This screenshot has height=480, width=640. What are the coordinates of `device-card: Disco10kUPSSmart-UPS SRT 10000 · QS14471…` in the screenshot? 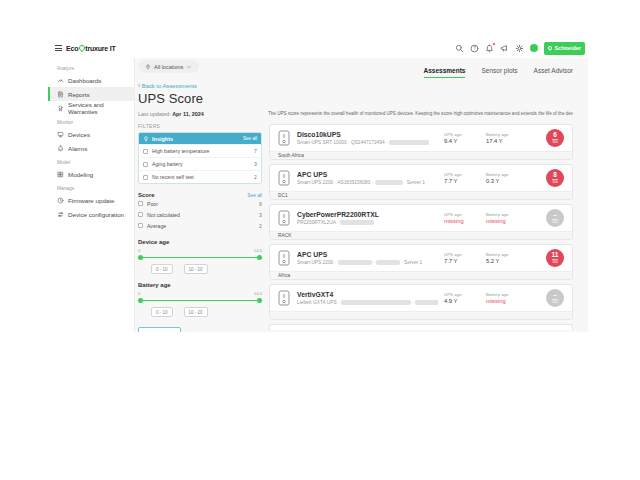 It's located at (421, 142).